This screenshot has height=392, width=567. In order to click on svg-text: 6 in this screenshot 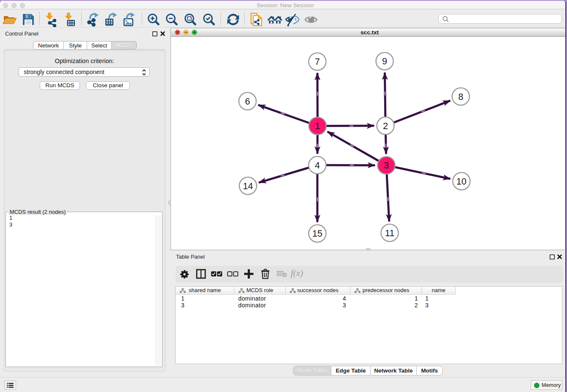, I will do `click(248, 102)`.